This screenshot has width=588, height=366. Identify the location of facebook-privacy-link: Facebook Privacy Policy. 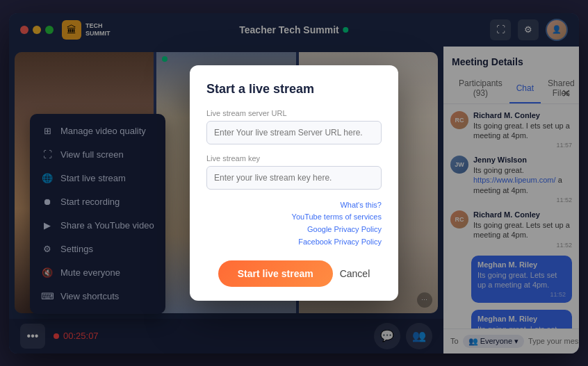
(294, 242).